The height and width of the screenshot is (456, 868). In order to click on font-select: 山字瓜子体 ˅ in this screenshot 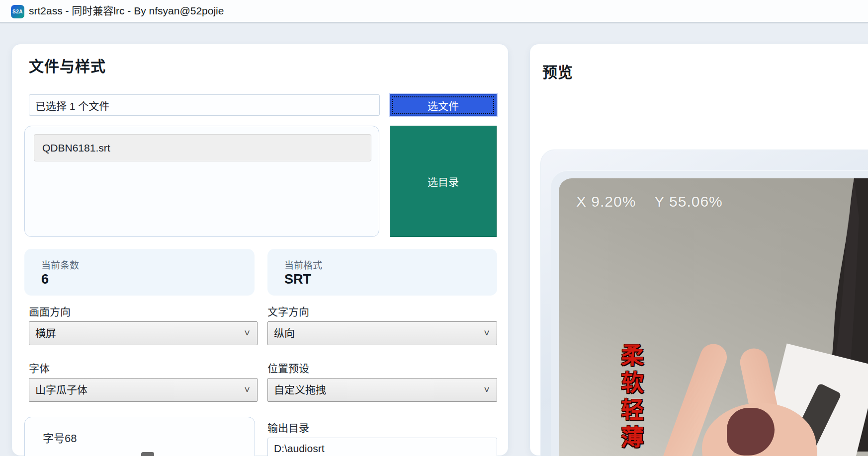, I will do `click(143, 390)`.